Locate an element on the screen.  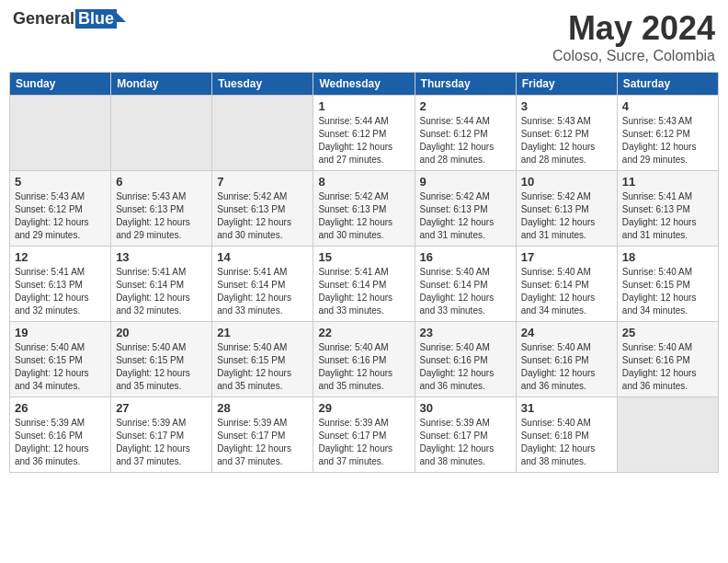
day-number: 9 is located at coordinates (465, 182).